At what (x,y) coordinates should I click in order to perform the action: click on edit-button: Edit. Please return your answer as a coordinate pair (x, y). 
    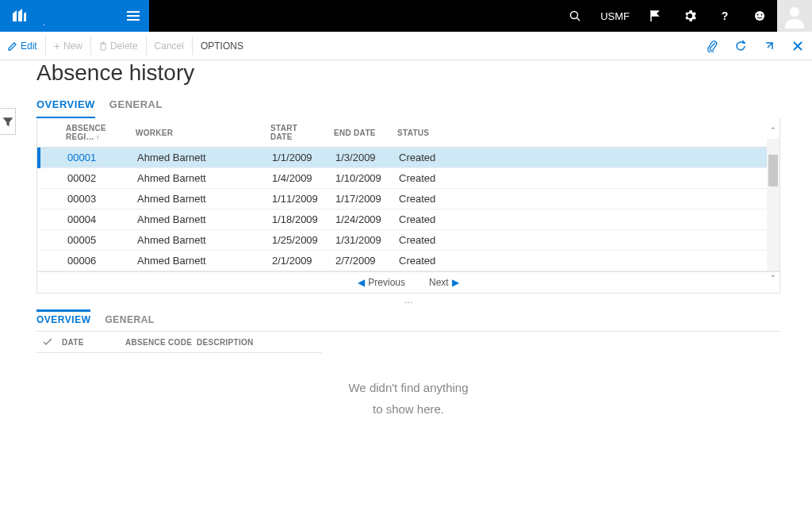
    Looking at the image, I should click on (22, 46).